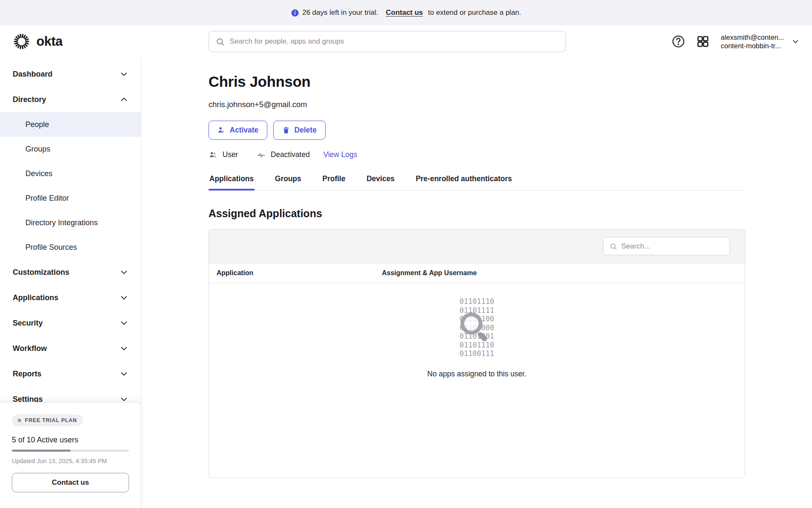 The width and height of the screenshot is (812, 508). Describe the element at coordinates (477, 246) in the screenshot. I see `applications-toolbar` at that location.